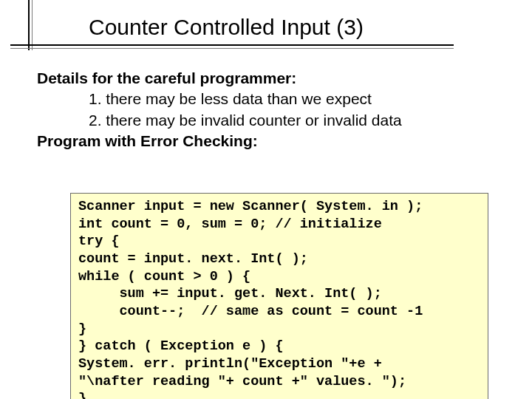 The height and width of the screenshot is (399, 532). I want to click on header-hline-thick, so click(232, 45).